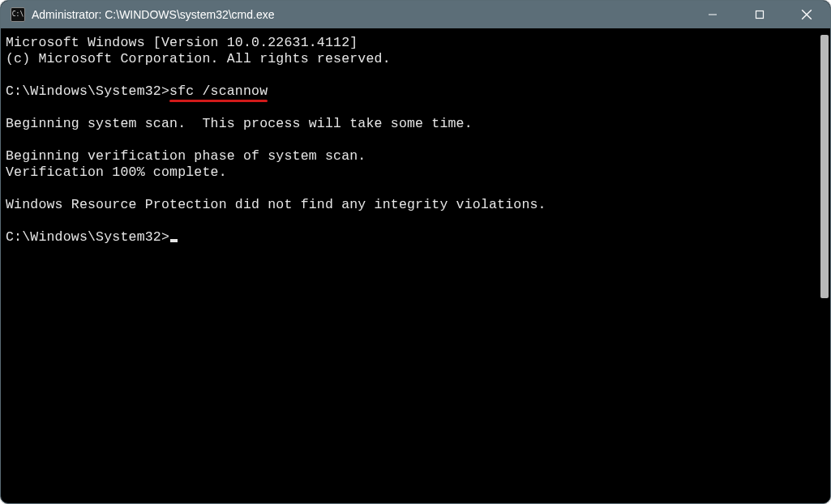 This screenshot has width=831, height=504. I want to click on cmd-icon: C:\, so click(18, 15).